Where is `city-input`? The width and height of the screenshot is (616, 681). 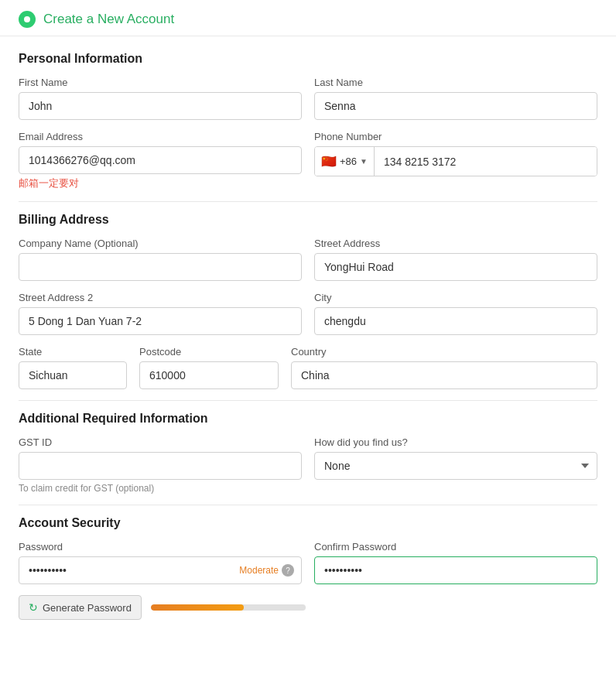
city-input is located at coordinates (456, 321).